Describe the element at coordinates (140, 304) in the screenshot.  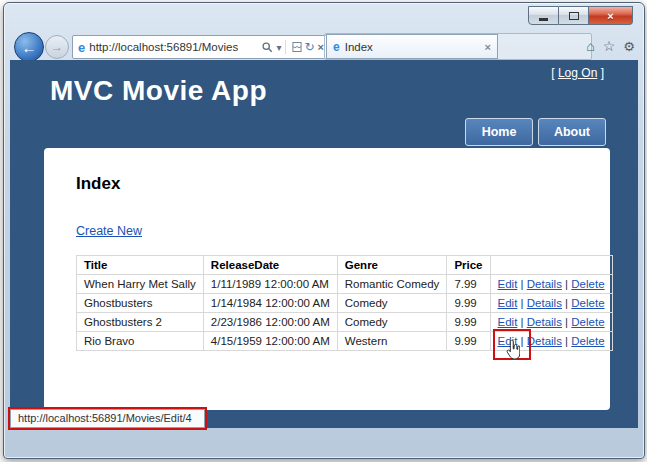
I see `cell-title: Ghostbusters` at that location.